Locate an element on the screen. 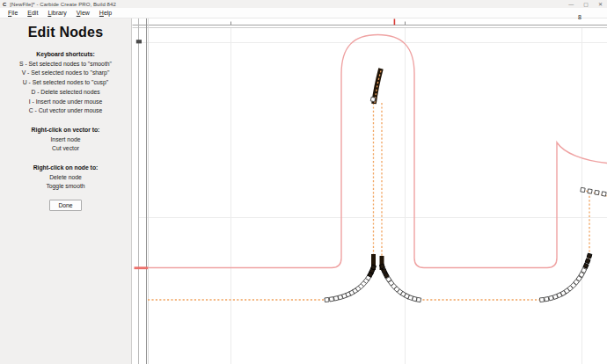 Image resolution: width=607 pixels, height=364 pixels. close-button: ✕ is located at coordinates (600, 4).